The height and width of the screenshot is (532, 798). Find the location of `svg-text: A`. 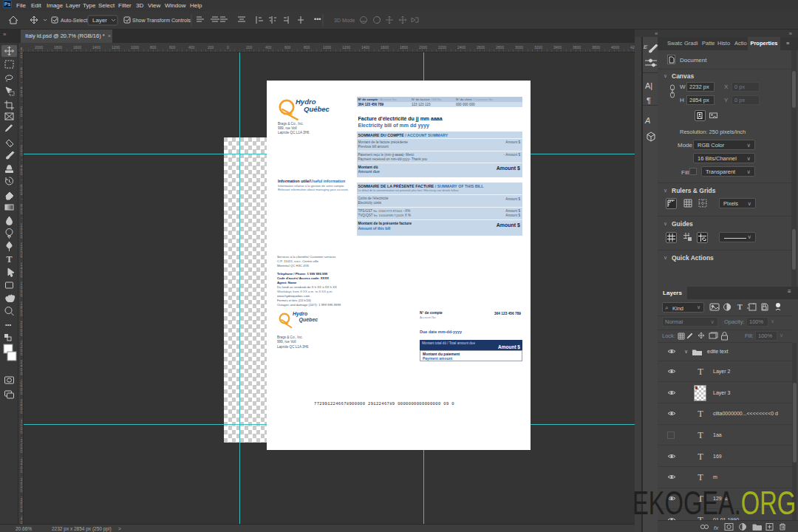

svg-text: A is located at coordinates (647, 120).